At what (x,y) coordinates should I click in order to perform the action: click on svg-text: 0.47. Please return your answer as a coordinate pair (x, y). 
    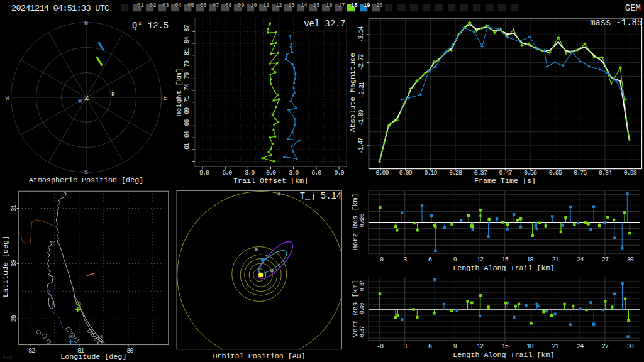
    Looking at the image, I should click on (506, 173).